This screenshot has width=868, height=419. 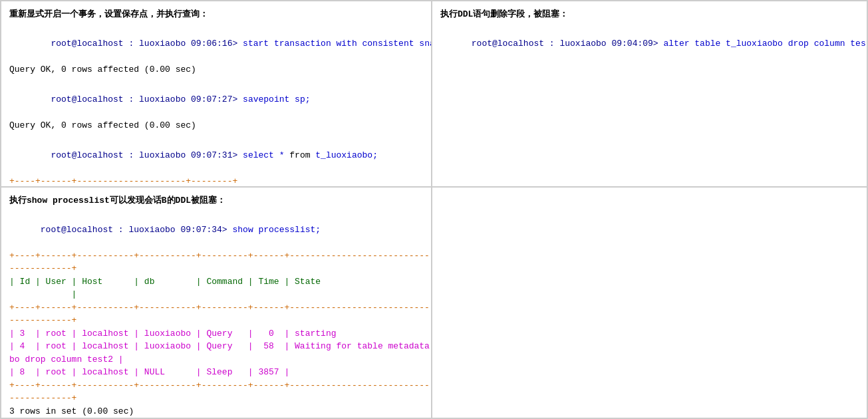 What do you see at coordinates (216, 200) in the screenshot?
I see `bottom-left-heading-block: 执行show processlist可以发现会话B的DDL被阻塞：` at bounding box center [216, 200].